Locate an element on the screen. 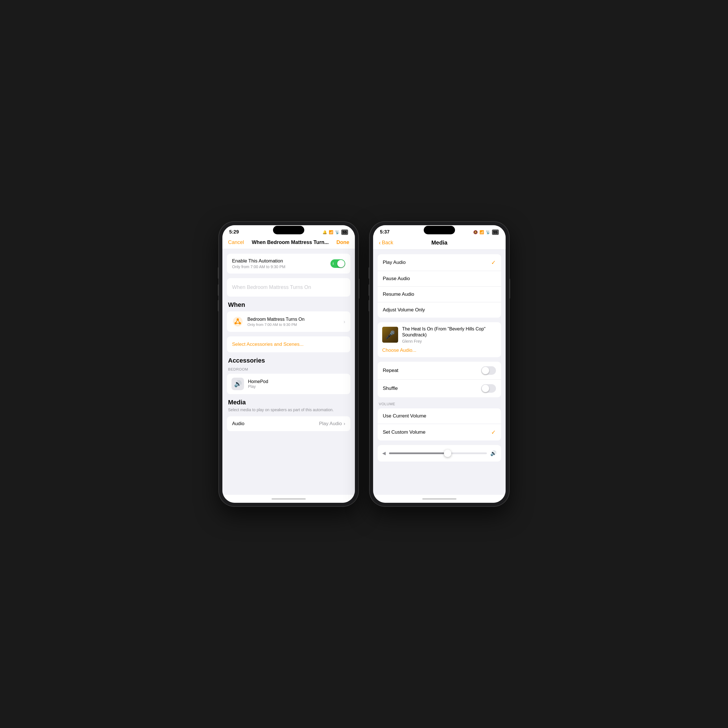 The width and height of the screenshot is (728, 728). enable-toggle is located at coordinates (338, 264).